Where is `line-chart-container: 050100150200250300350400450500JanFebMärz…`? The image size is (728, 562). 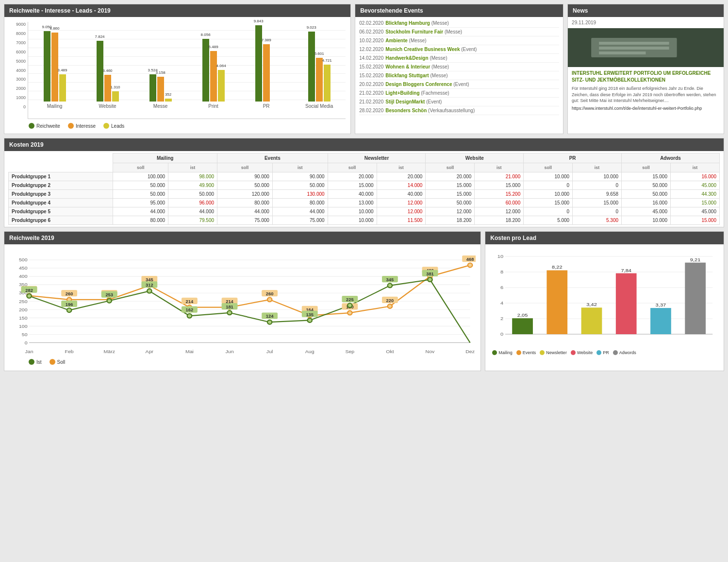
line-chart-container: 050100150200250300350400450500JanFebMärz… is located at coordinates (243, 307).